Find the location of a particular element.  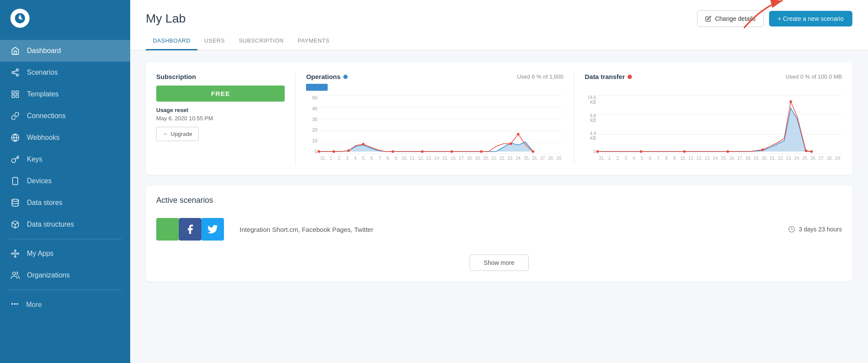

data-transfer-line-chart is located at coordinates (720, 125).